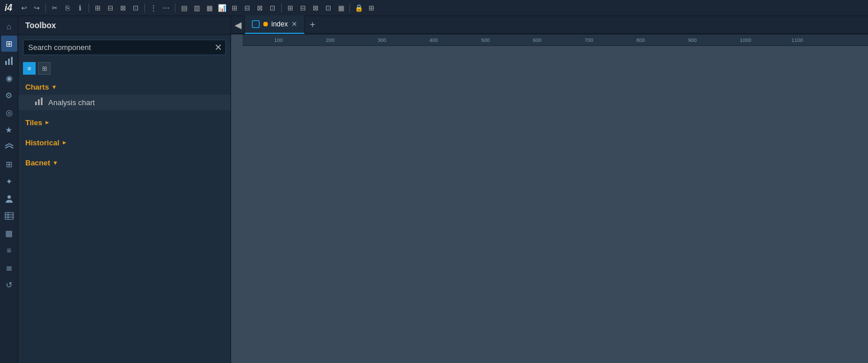 The height and width of the screenshot is (363, 868). I want to click on sidebar-icon-settings: ⚙, so click(9, 95).